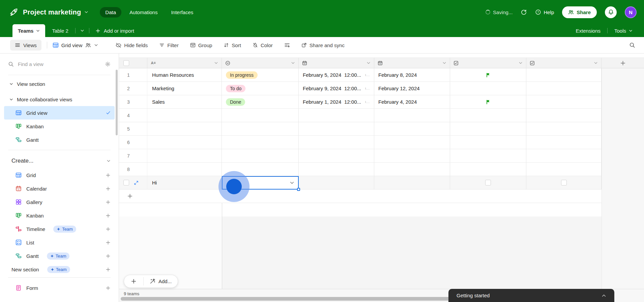 Image resolution: width=644 pixels, height=302 pixels. Describe the element at coordinates (59, 202) in the screenshot. I see `create-item-gallery: Gallery` at that location.